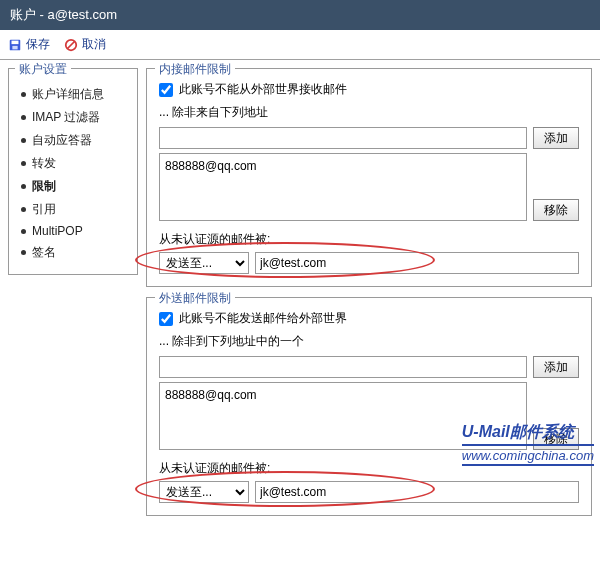  Describe the element at coordinates (73, 231) in the screenshot. I see `sidebar-item-multipop: MultiPOP` at that location.